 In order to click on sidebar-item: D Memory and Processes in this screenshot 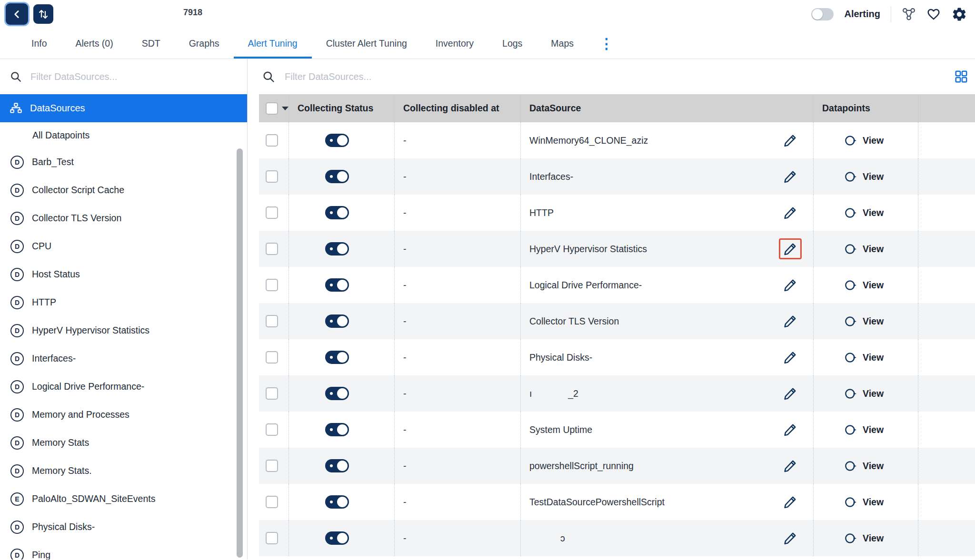, I will do `click(124, 415)`.